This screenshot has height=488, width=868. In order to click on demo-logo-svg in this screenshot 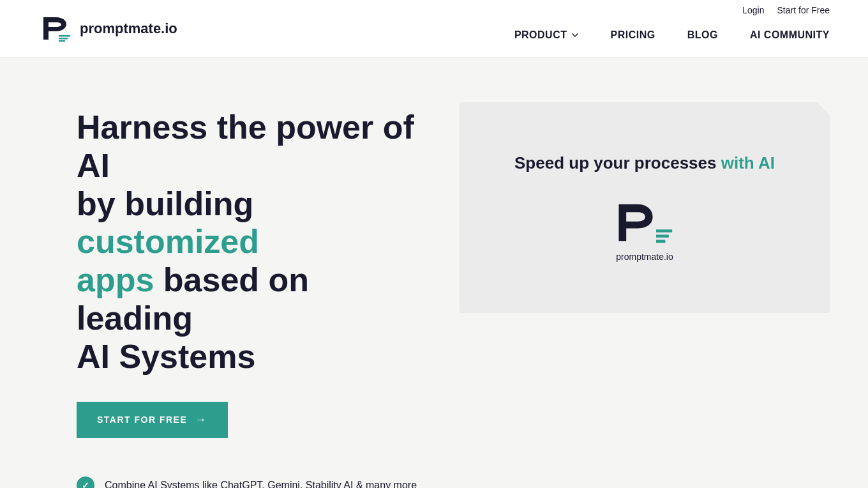, I will do `click(645, 222)`.